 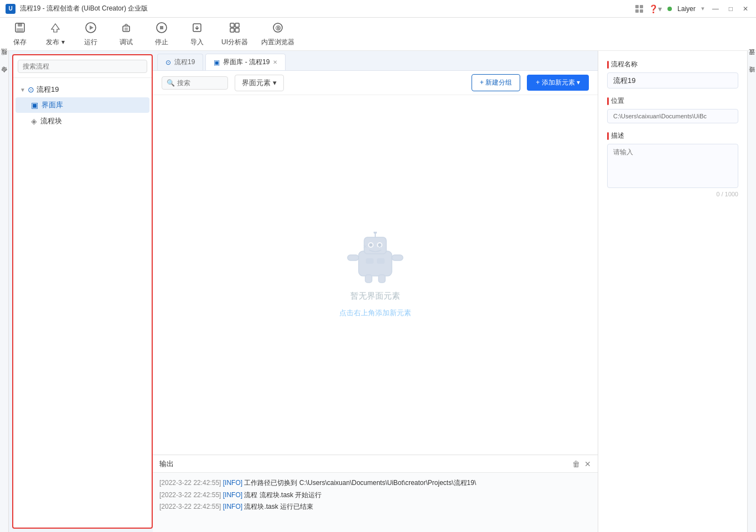 I want to click on browser-label: 内置浏览器, so click(x=278, y=42).